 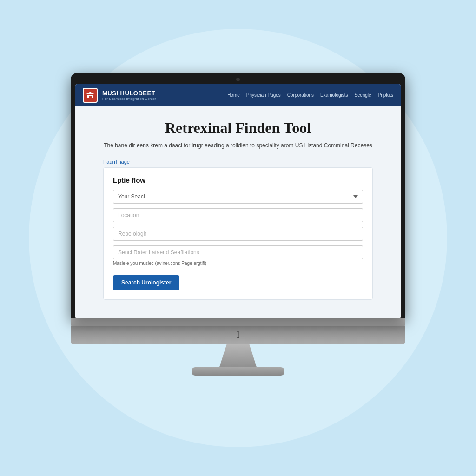 What do you see at coordinates (311, 95) in the screenshot?
I see `nav-links: Home Physician Pages Corporations Examol…` at bounding box center [311, 95].